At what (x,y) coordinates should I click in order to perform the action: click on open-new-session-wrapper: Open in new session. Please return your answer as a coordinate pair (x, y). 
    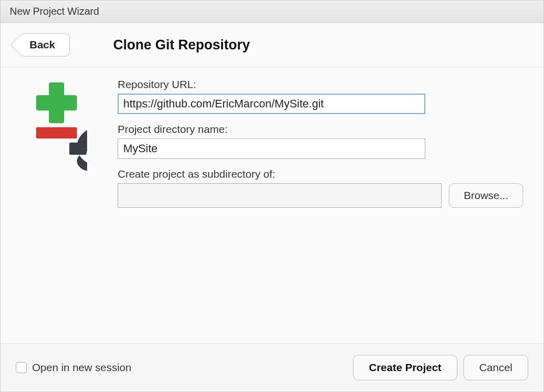
    Looking at the image, I should click on (181, 368).